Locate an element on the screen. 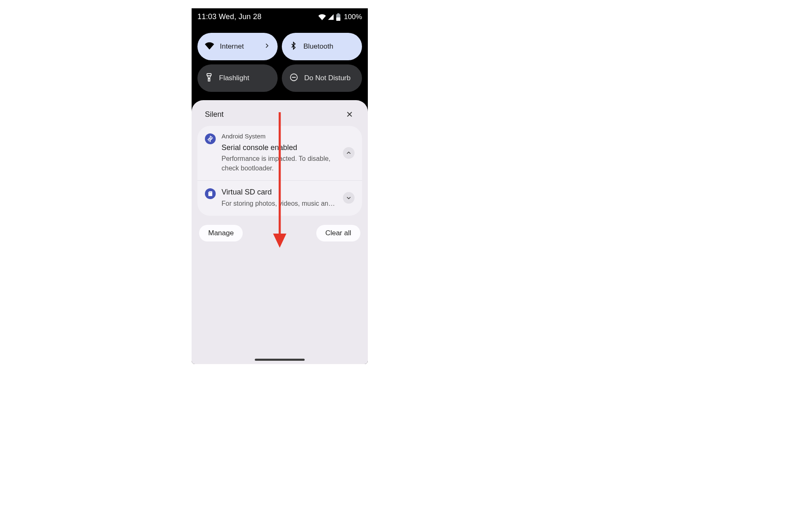 The width and height of the screenshot is (798, 532). notification-title: Virtual SD card is located at coordinates (279, 192).